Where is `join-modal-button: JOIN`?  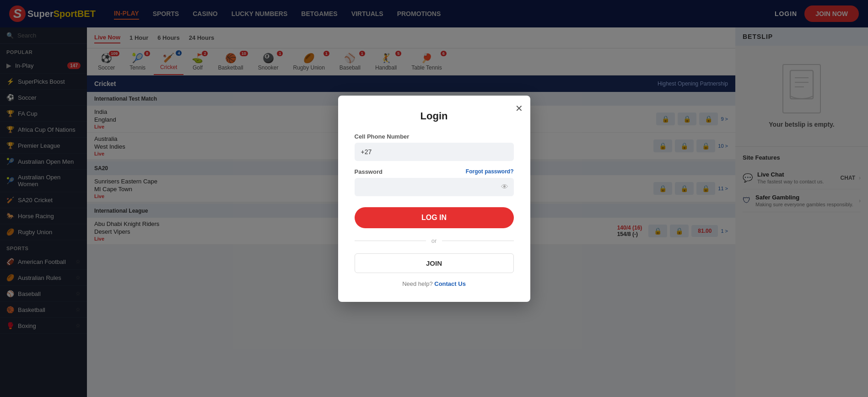
join-modal-button: JOIN is located at coordinates (434, 263).